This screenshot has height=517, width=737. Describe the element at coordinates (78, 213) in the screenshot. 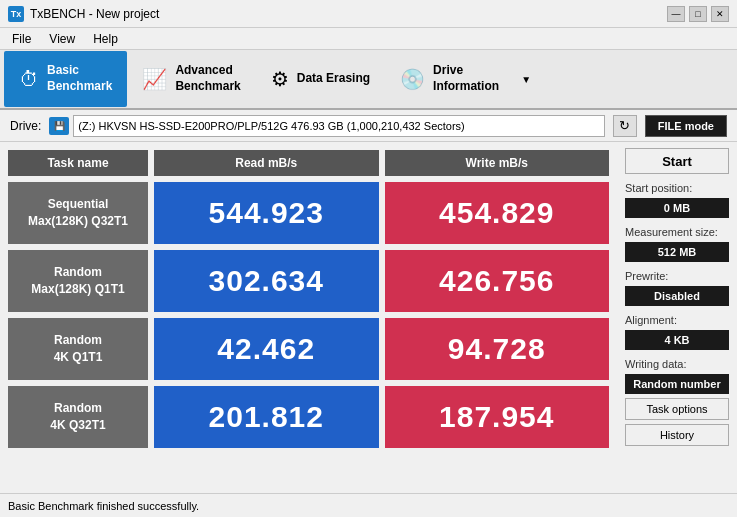

I see `task-label-0: SequentialMax(128K) Q32T1` at that location.